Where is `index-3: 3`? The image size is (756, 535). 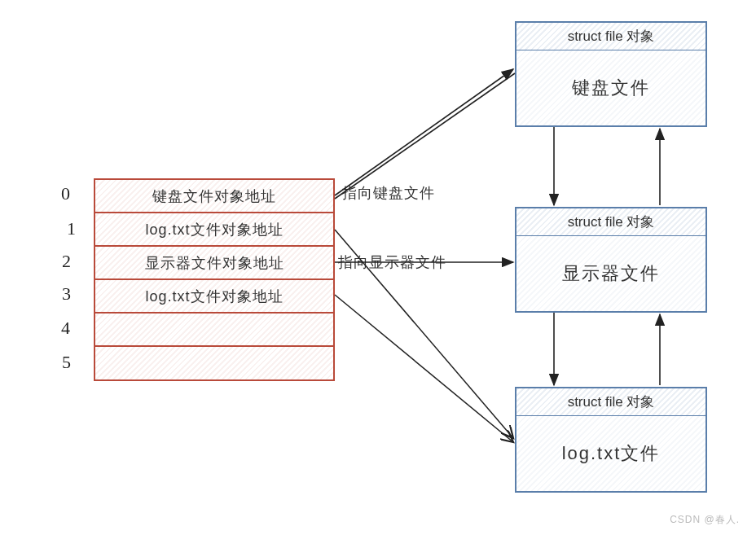 index-3: 3 is located at coordinates (67, 294).